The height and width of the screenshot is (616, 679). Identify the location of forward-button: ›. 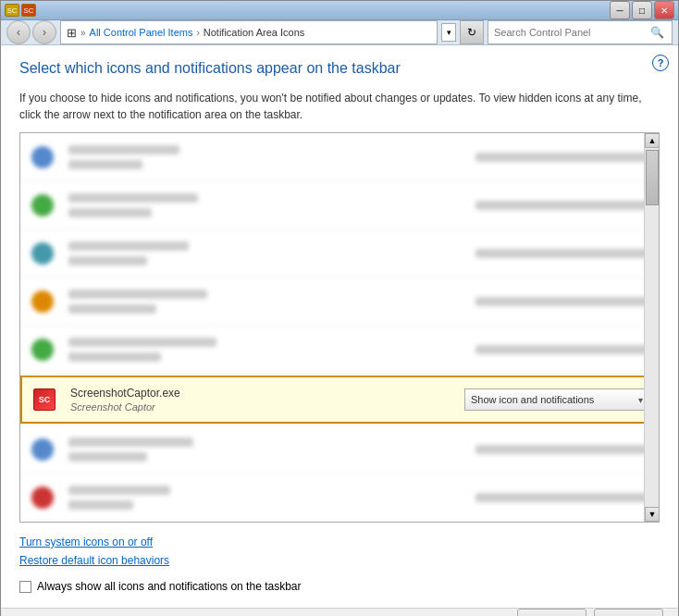
(44, 32).